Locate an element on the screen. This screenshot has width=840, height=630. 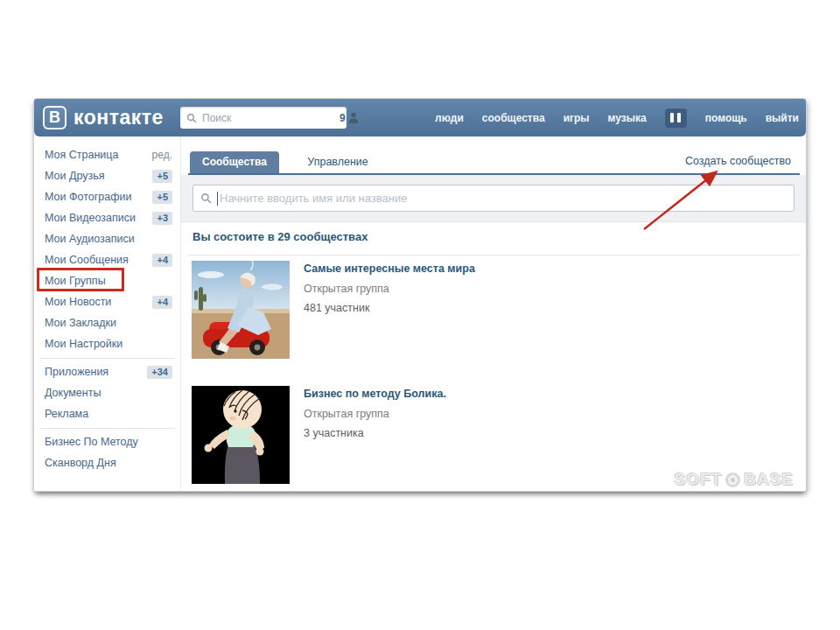
nav-people: люди is located at coordinates (450, 118).